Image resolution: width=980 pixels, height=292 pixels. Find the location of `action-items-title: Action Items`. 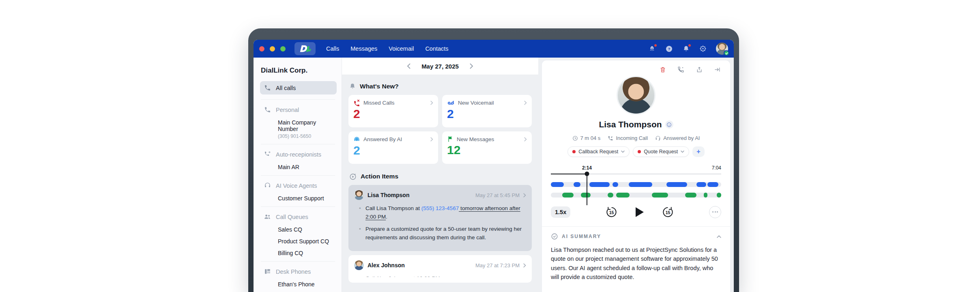

action-items-title: Action Items is located at coordinates (380, 176).